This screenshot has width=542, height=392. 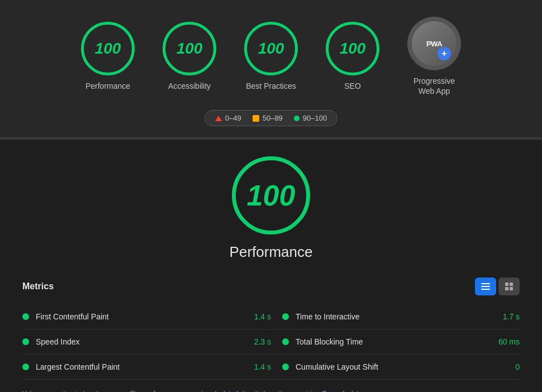 I want to click on legend-range-low: 0–49, so click(x=234, y=118).